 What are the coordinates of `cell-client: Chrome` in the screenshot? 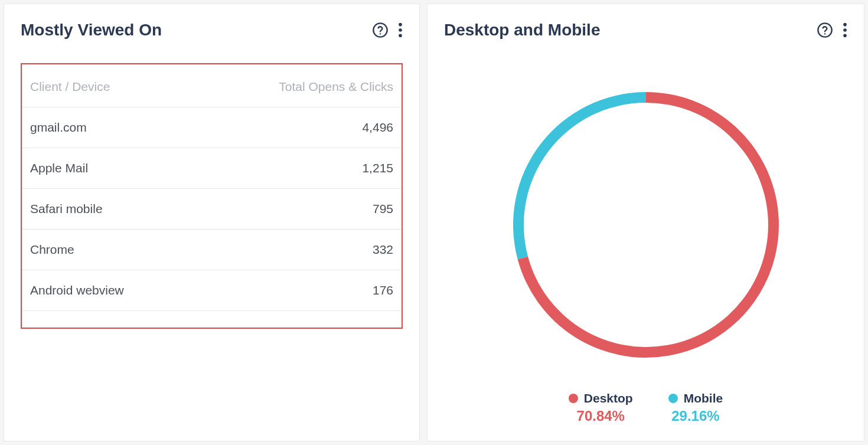 It's located at (109, 250).